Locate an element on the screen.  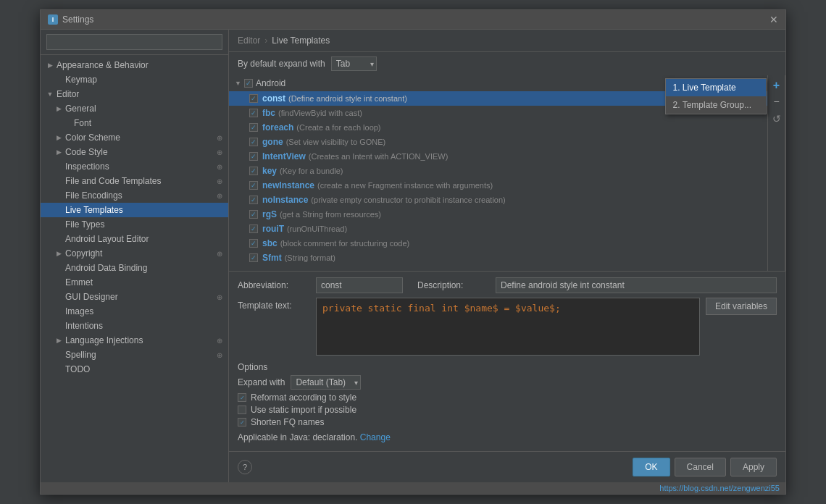
sidebar-item-general: ▶ General is located at coordinates (135, 109).